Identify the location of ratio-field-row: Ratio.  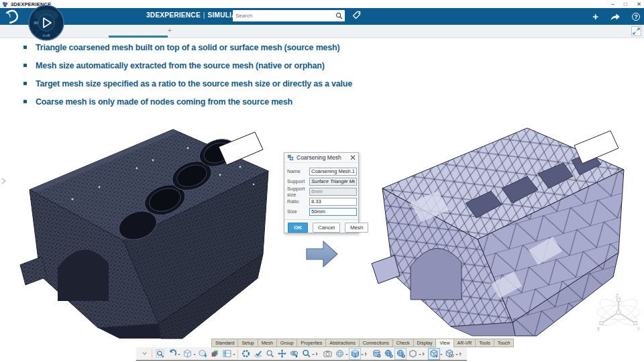
(321, 201).